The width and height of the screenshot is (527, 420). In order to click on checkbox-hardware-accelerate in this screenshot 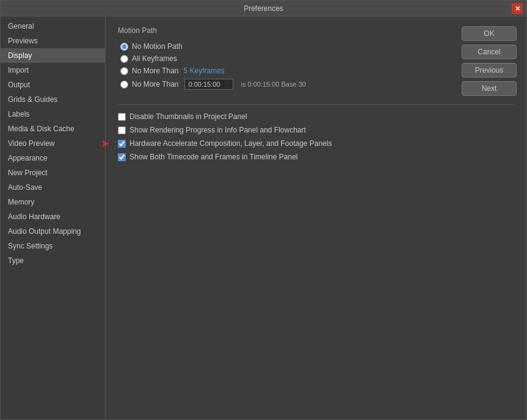, I will do `click(122, 144)`.